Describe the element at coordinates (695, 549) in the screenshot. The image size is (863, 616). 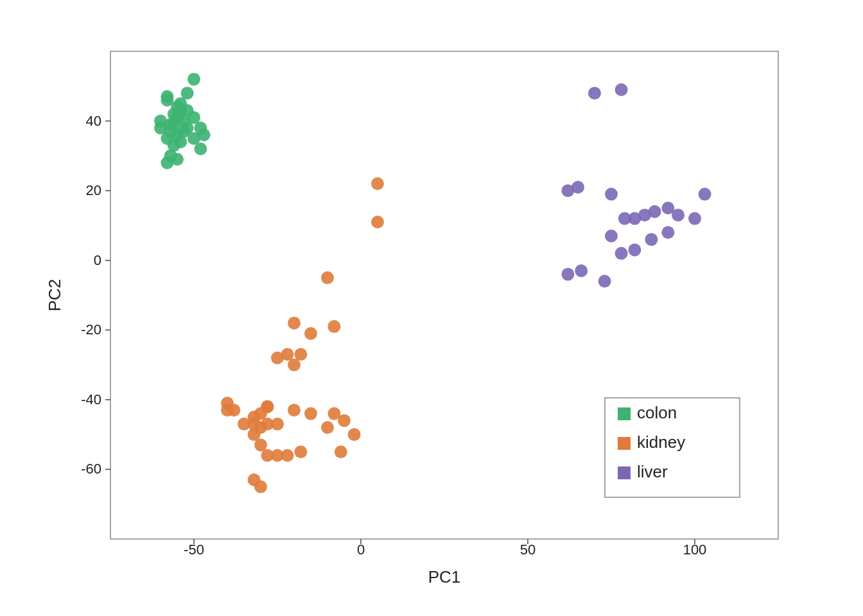
I see `svg-text: 100` at that location.